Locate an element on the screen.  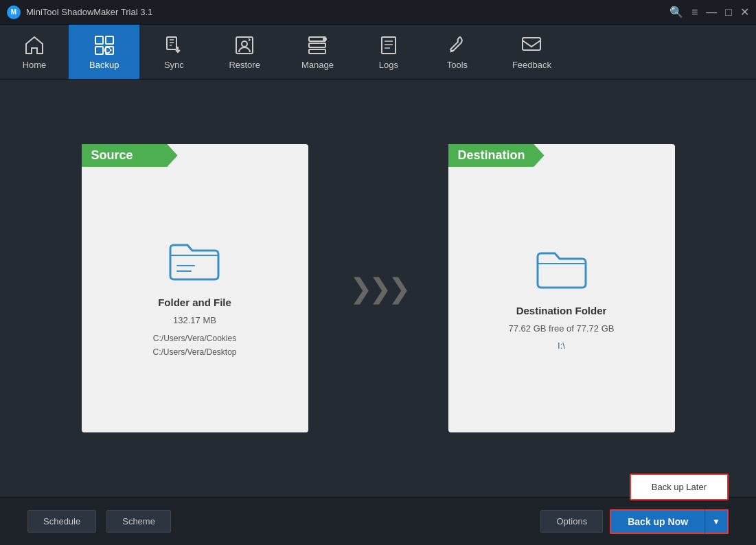
schedule-button: Schedule is located at coordinates (62, 522).